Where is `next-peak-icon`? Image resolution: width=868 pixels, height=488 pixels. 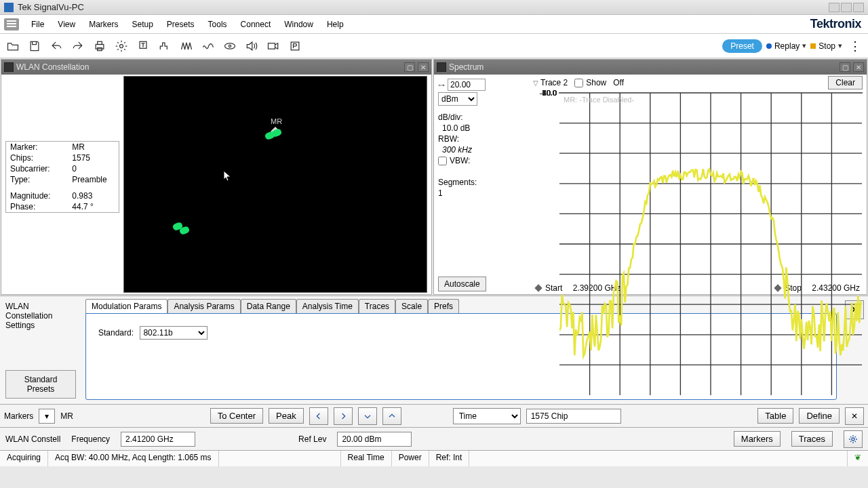
next-peak-icon is located at coordinates (343, 416).